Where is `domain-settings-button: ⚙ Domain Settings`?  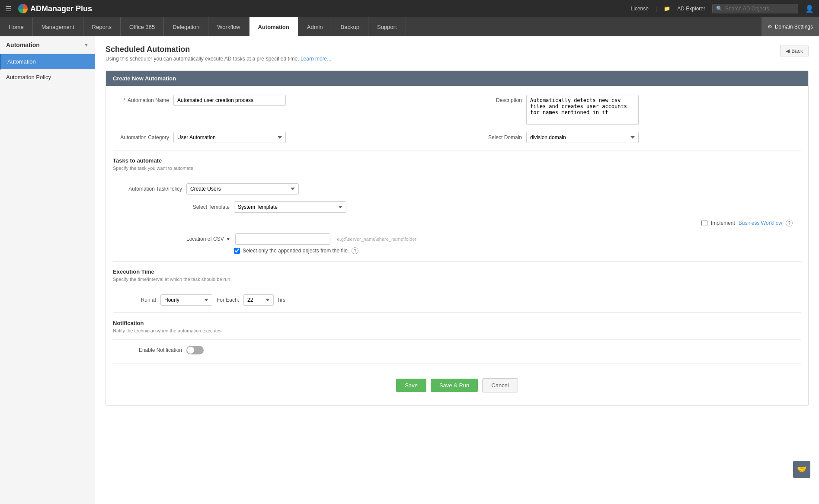
domain-settings-button: ⚙ Domain Settings is located at coordinates (790, 27).